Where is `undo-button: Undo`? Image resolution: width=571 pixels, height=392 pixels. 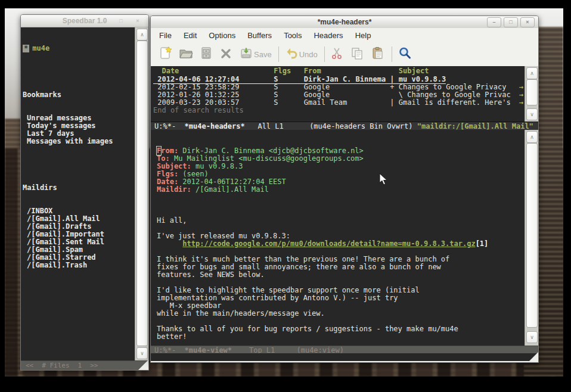 undo-button: Undo is located at coordinates (301, 54).